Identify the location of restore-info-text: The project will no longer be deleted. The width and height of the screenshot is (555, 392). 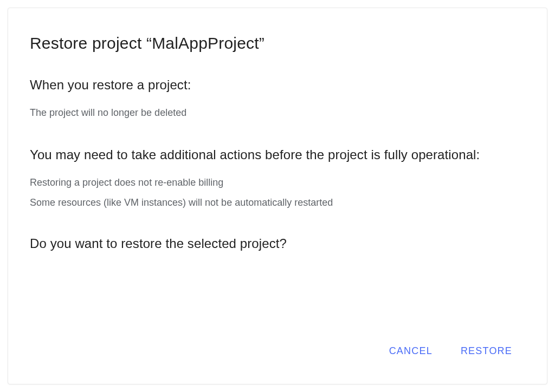
(278, 113).